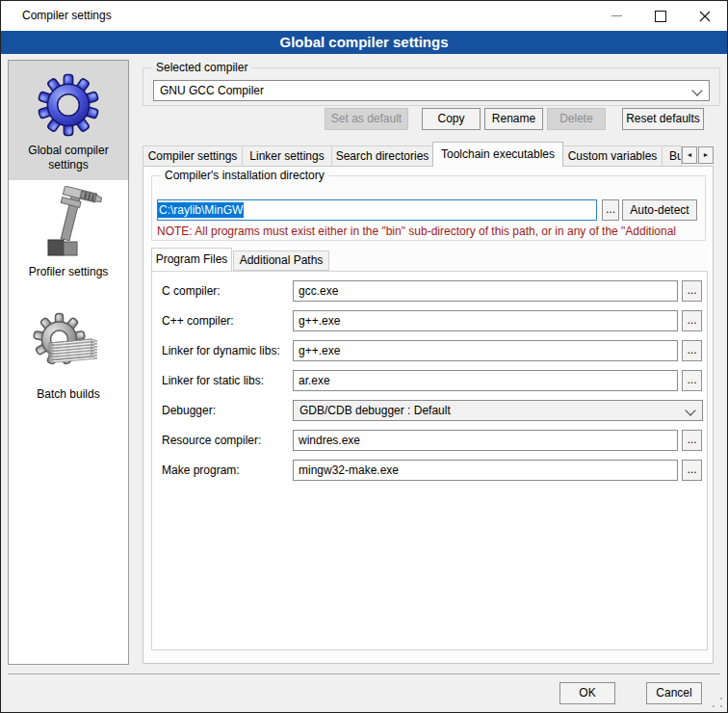 This screenshot has height=713, width=728. What do you see at coordinates (68, 362) in the screenshot?
I see `sidebar: Global compiler settings` at bounding box center [68, 362].